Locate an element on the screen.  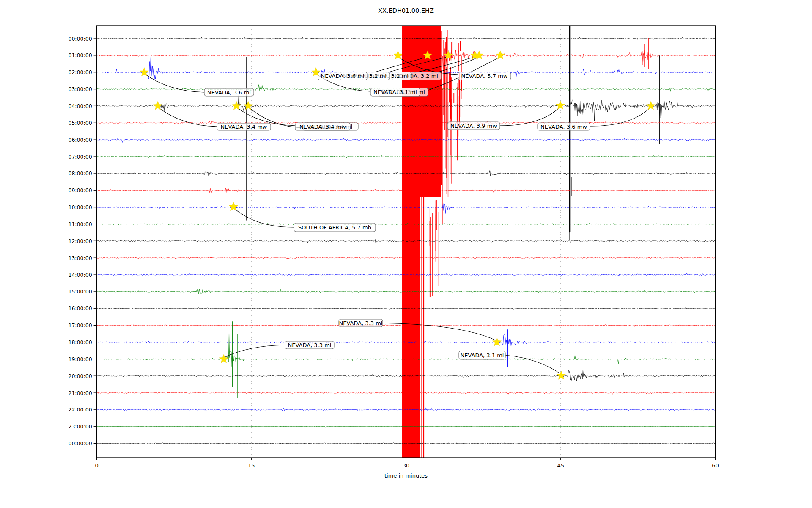
y-tick-label: 10:00:00 is located at coordinates (80, 207).